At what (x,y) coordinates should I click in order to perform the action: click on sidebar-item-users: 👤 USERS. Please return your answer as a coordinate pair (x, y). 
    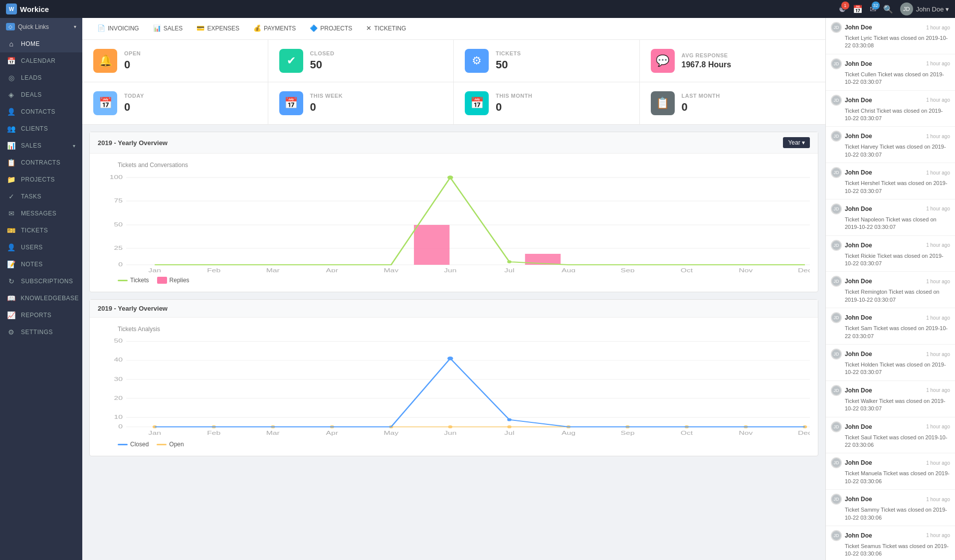
    Looking at the image, I should click on (41, 247).